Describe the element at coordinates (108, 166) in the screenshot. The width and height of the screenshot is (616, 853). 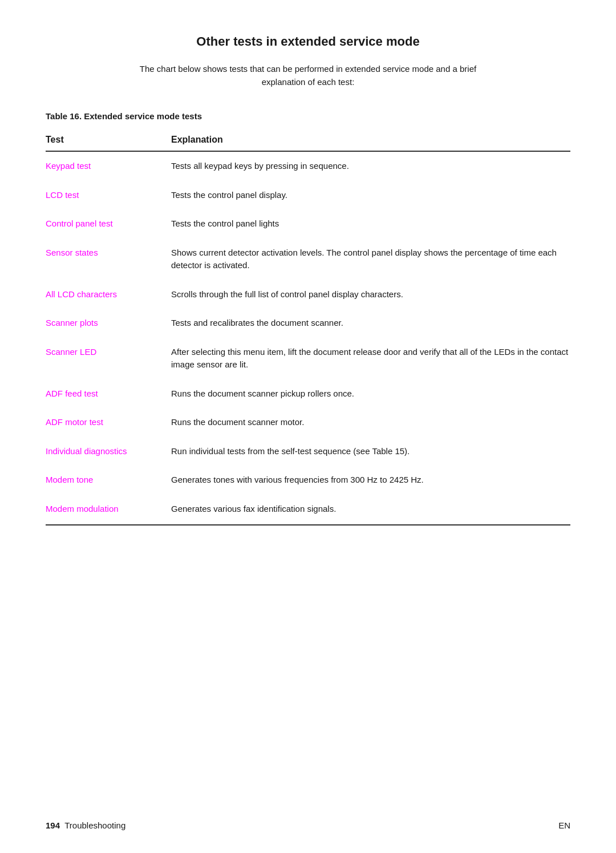
I see `test-name-cell: Keypad test` at that location.